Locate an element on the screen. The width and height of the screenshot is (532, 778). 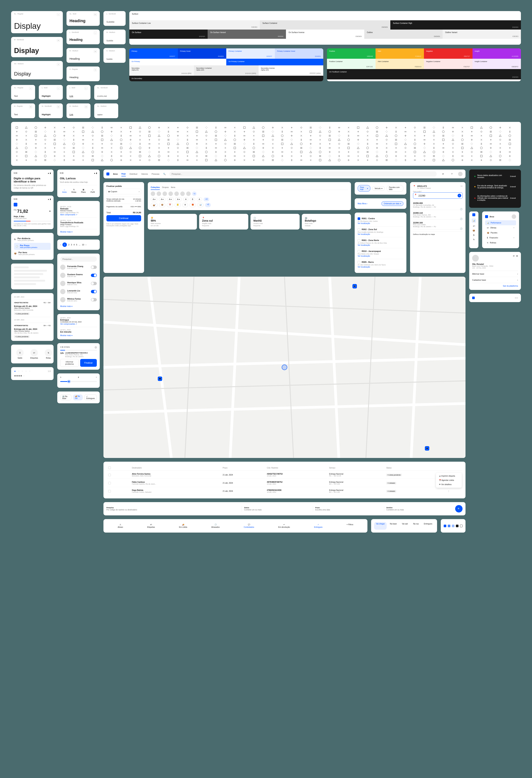
person-row: Henrique SilvaEstá de moto is located at coordinates (78, 284).